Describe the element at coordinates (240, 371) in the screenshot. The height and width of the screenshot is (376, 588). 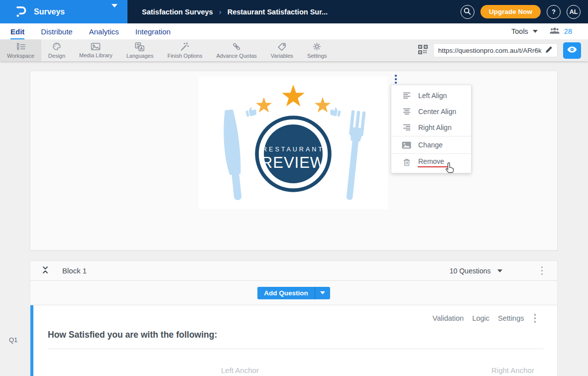
I see `left-anchor-label: Left Anchor` at that location.